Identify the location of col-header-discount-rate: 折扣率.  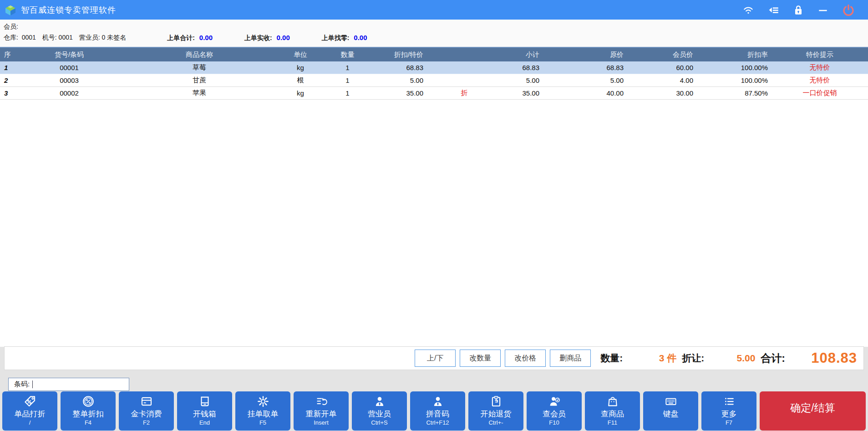
(735, 55).